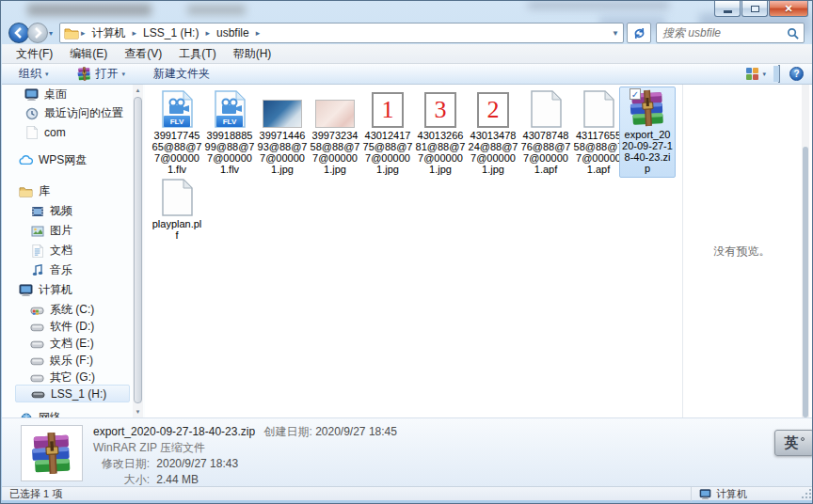 The height and width of the screenshot is (504, 813). I want to click on sidebar-item-drive-e: 文档 (E:), so click(88, 344).